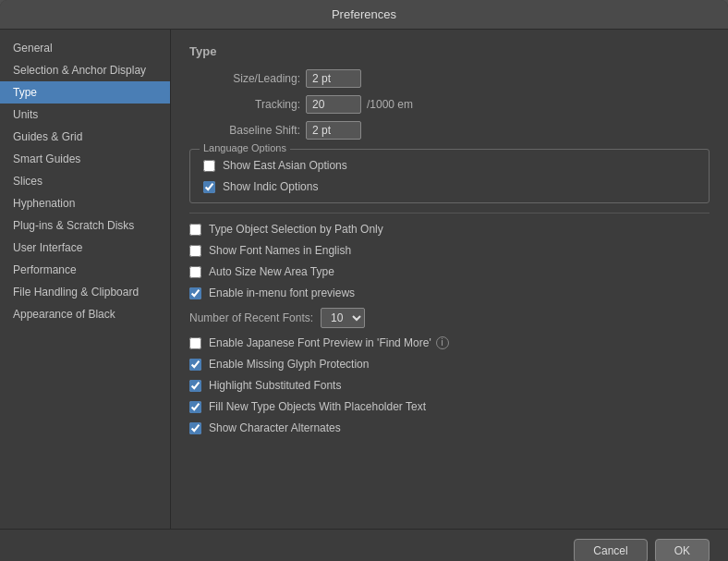  Describe the element at coordinates (85, 137) in the screenshot. I see `sidebar-item-guides-grid: Guides & Grid` at that location.